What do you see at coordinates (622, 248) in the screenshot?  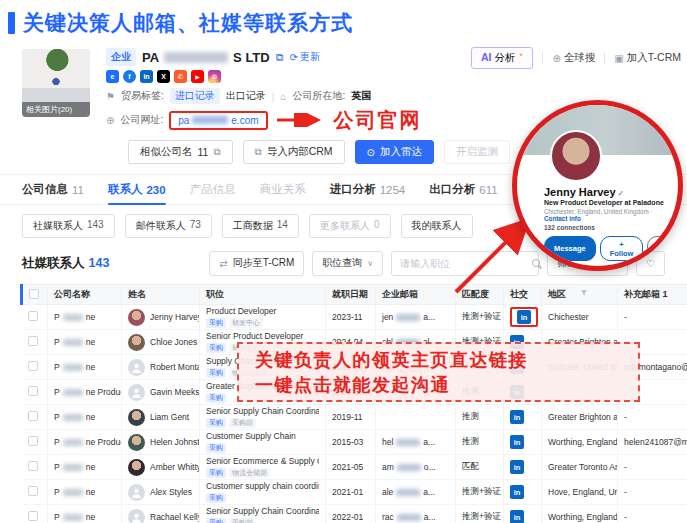 I see `follow-button: + Follow` at bounding box center [622, 248].